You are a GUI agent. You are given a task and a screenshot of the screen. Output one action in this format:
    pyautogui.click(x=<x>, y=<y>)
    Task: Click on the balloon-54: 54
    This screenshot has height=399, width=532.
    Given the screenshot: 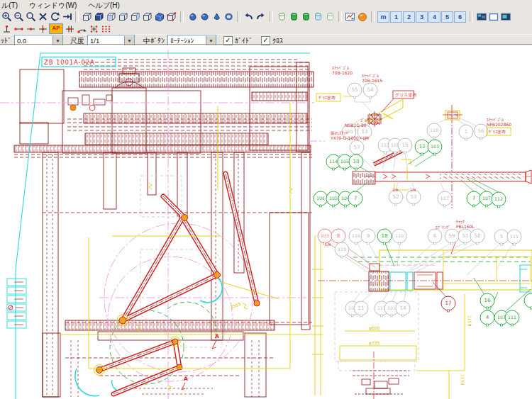 What is the action you would take?
    pyautogui.click(x=370, y=91)
    